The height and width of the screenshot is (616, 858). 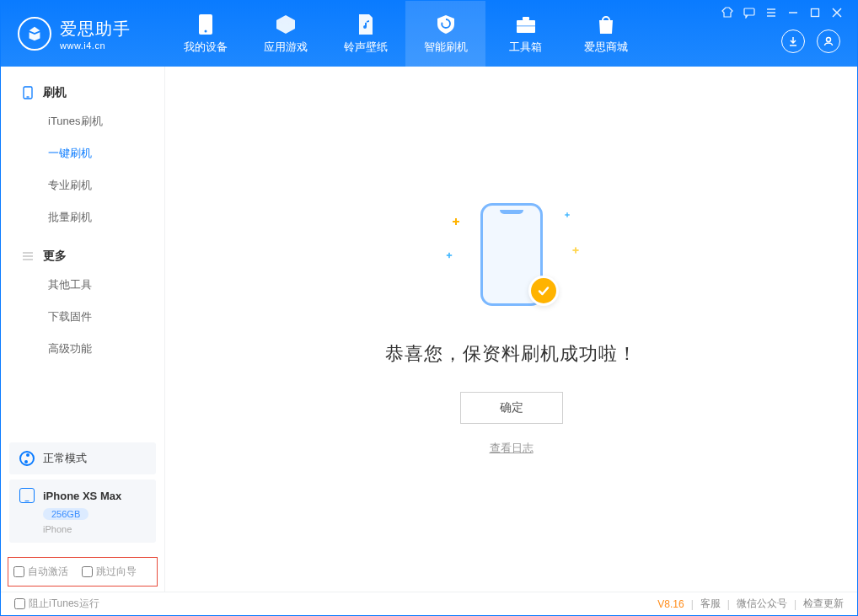 What do you see at coordinates (829, 41) in the screenshot?
I see `user-icon` at bounding box center [829, 41].